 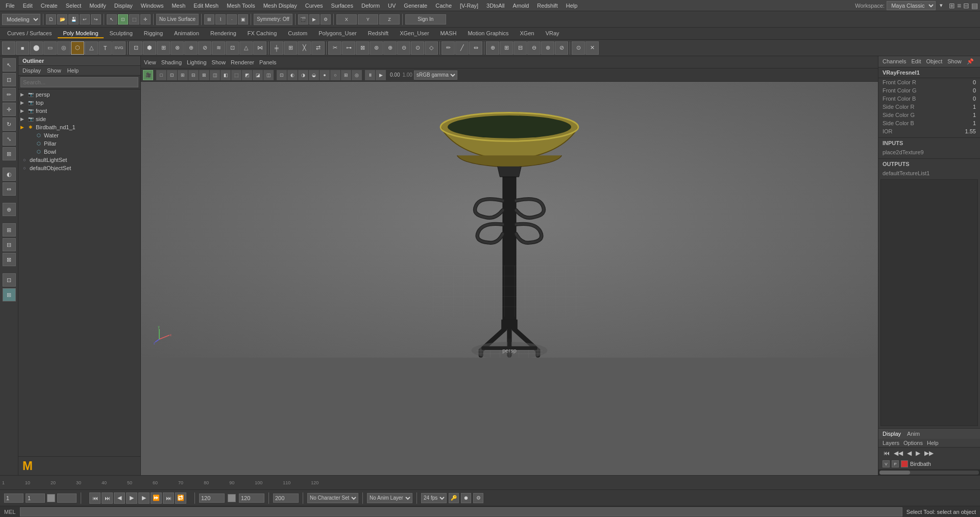 I want to click on cb-value-ior: 1.55, so click(x=971, y=131).